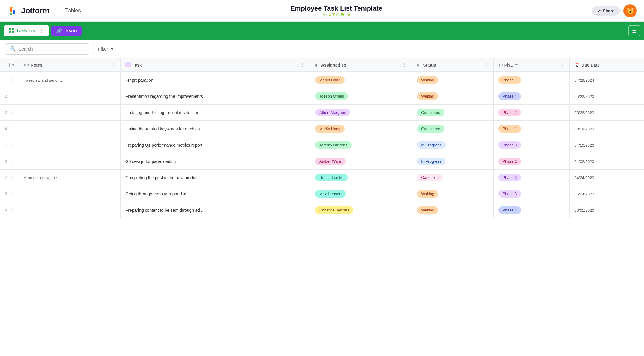 The image size is (644, 356). I want to click on cell-assigned: Jeremy Dickens, so click(361, 145).